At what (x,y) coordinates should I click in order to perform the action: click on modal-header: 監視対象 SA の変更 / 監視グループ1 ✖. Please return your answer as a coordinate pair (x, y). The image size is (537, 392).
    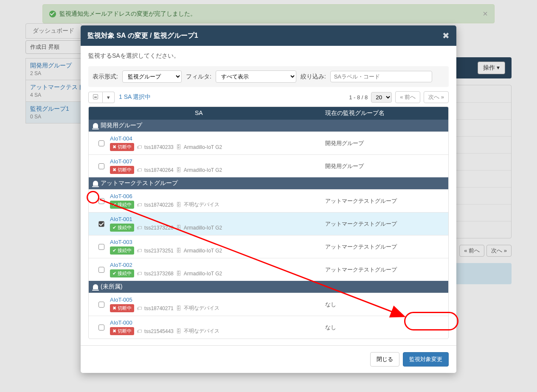
    Looking at the image, I should click on (268, 36).